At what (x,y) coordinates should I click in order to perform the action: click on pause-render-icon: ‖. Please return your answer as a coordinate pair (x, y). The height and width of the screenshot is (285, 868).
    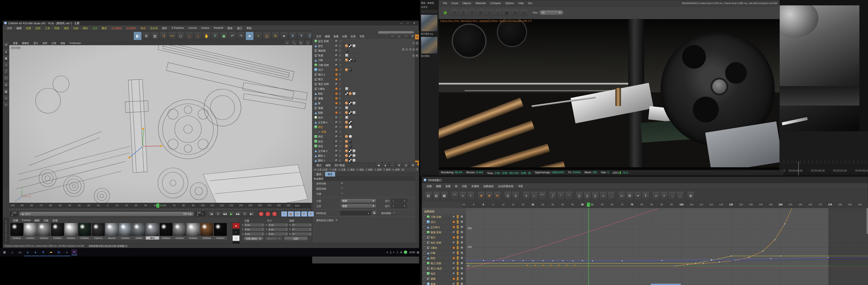
    Looking at the image, I should click on (464, 13).